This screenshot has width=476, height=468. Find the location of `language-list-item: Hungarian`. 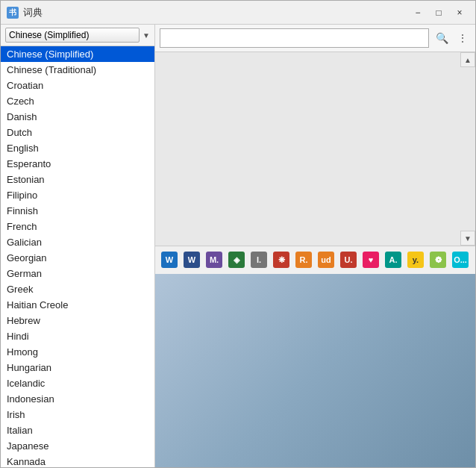

language-list-item: Hungarian is located at coordinates (78, 367).